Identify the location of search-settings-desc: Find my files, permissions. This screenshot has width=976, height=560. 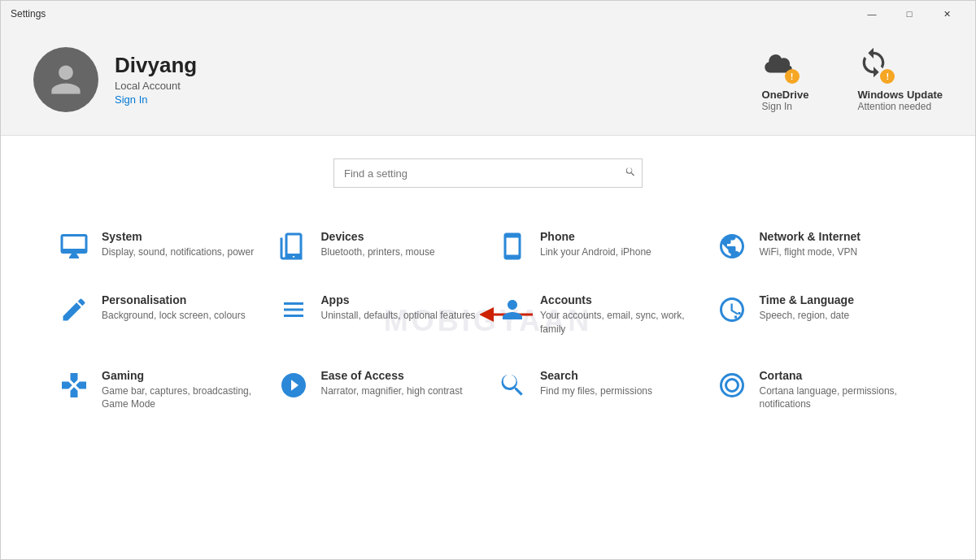
(596, 392).